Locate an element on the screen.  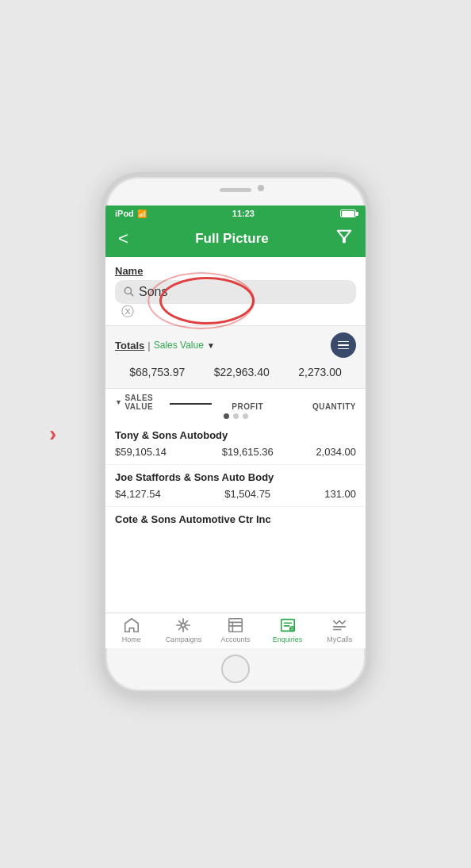
pagination-dots is located at coordinates (236, 417).